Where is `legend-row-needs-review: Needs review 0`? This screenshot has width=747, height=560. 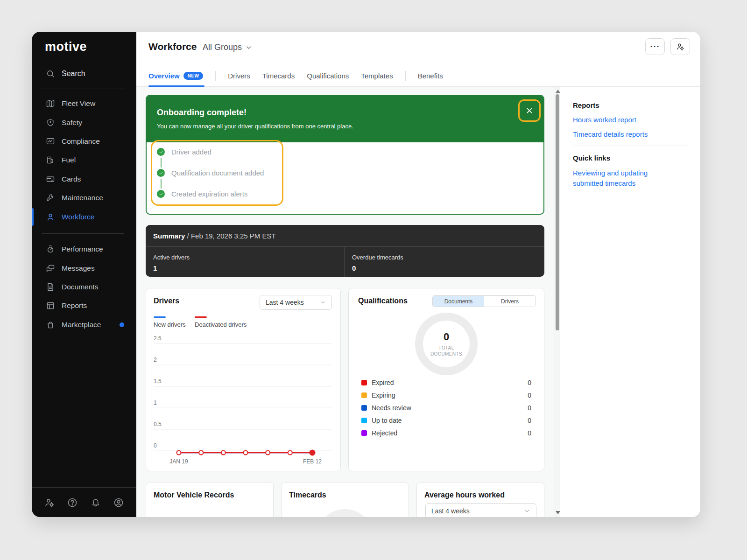
legend-row-needs-review: Needs review 0 is located at coordinates (446, 408).